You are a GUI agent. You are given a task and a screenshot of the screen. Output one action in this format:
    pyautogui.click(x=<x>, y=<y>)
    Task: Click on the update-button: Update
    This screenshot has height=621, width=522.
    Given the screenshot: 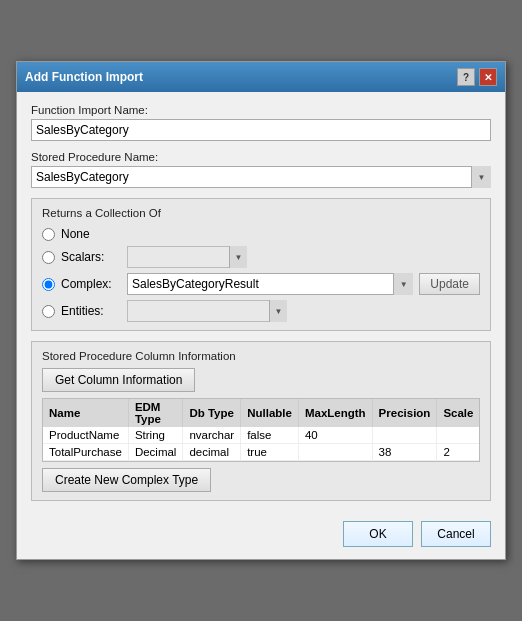 What is the action you would take?
    pyautogui.click(x=450, y=284)
    